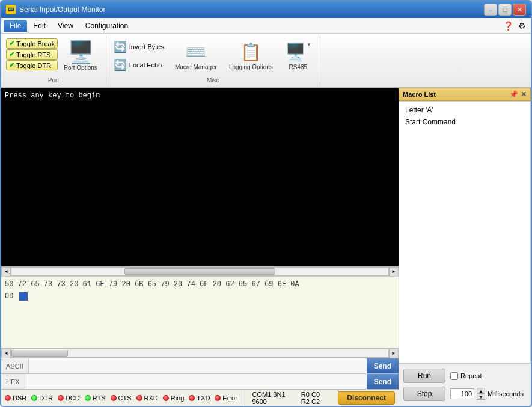  Describe the element at coordinates (32, 65) in the screenshot. I see `toggle-dtr-button: ✔ Toggle DTR` at that location.